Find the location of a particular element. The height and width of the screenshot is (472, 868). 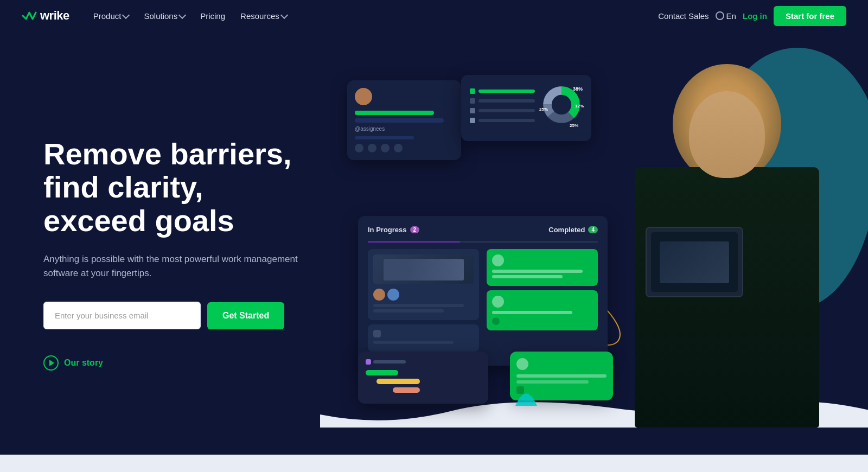

logo: wrike is located at coordinates (46, 16).